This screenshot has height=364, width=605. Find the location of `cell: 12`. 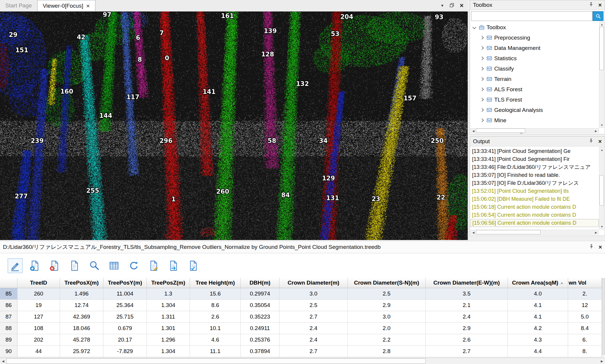

cell: 12 is located at coordinates (585, 305).